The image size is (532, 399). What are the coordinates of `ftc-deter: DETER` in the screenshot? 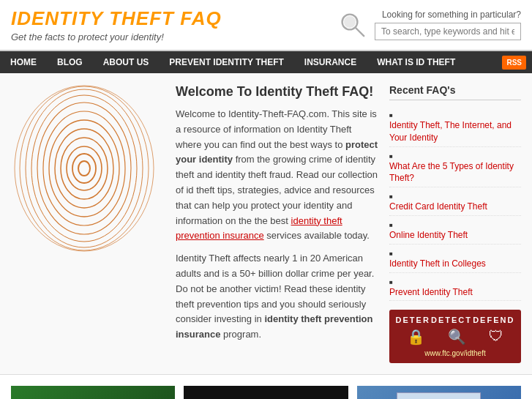 It's located at (413, 320).